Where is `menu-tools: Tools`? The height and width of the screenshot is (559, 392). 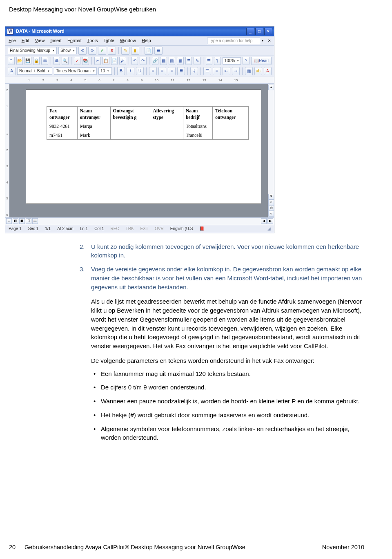
menu-tools: Tools is located at coordinates (93, 41).